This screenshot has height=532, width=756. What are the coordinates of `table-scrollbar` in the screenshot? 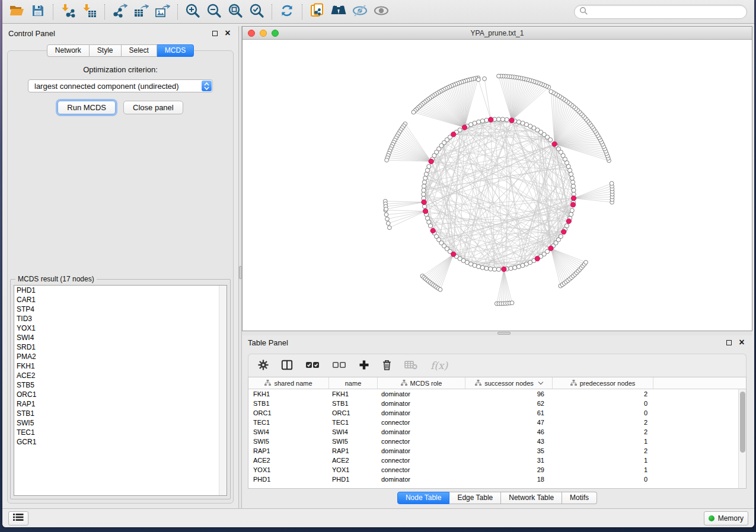 It's located at (742, 438).